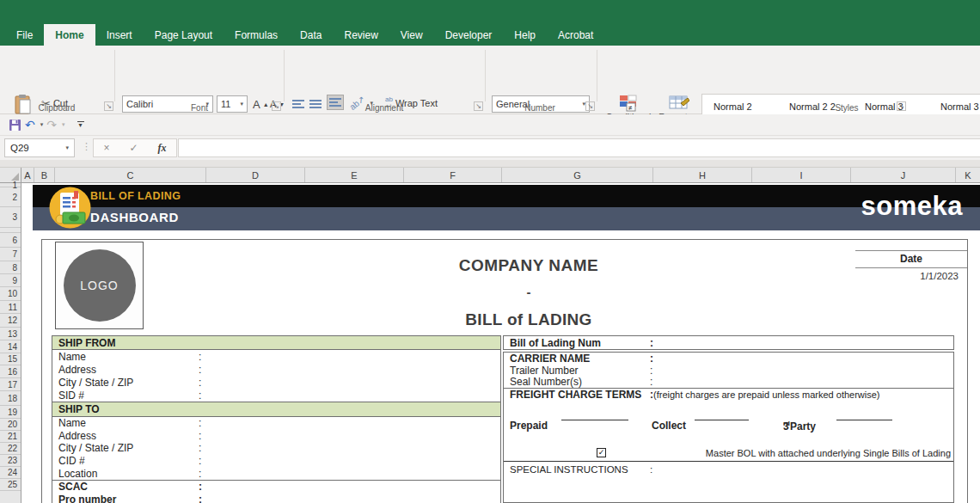 This screenshot has width=980, height=503. What do you see at coordinates (256, 34) in the screenshot?
I see `tab-formulas: Formulas` at bounding box center [256, 34].